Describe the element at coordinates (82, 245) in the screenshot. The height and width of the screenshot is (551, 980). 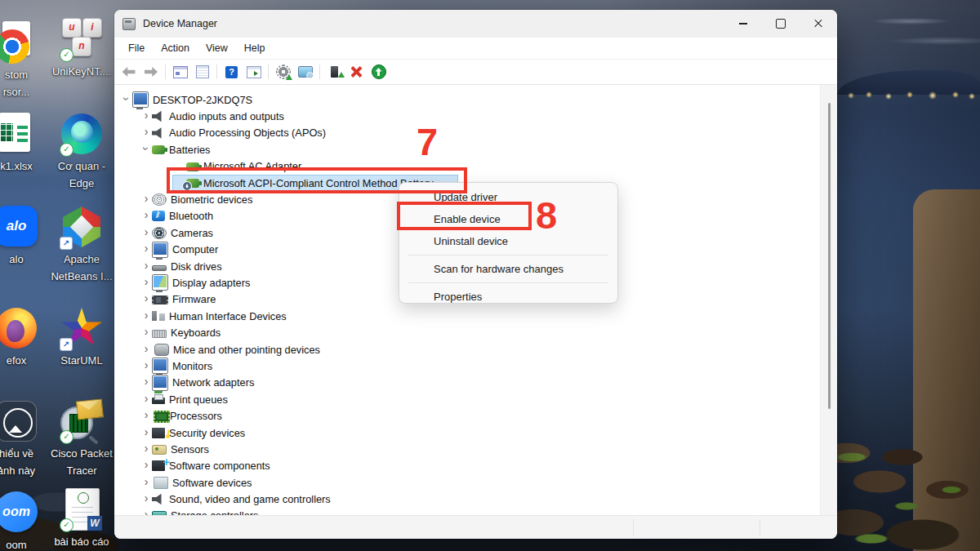
I see `desktop-icon-netbeans: ApacheNetBeans I...` at that location.